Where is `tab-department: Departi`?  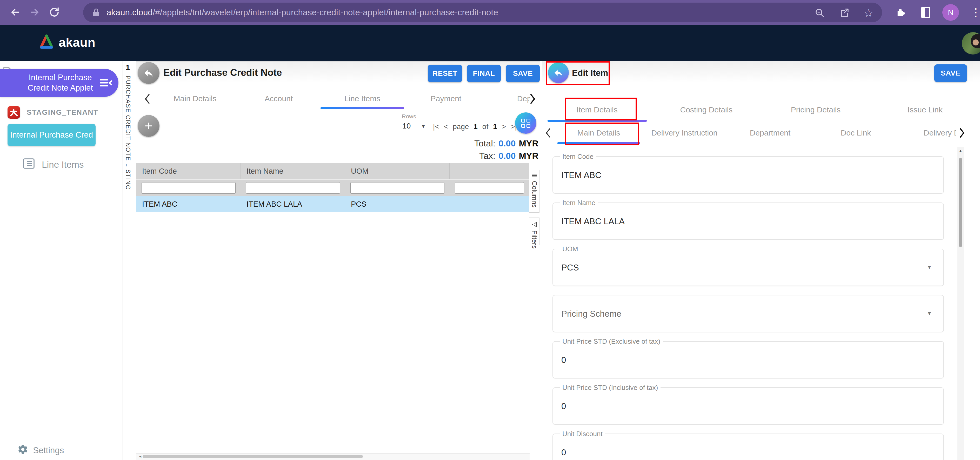
tab-department: Departi is located at coordinates (509, 99).